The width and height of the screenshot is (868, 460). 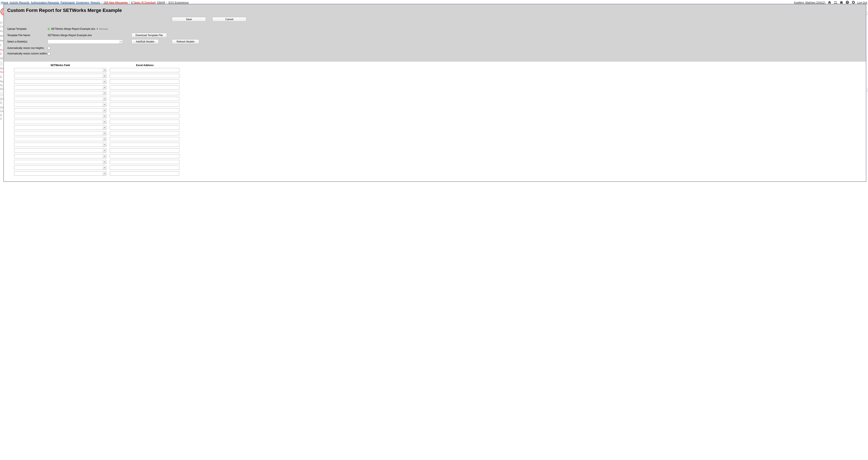 What do you see at coordinates (67, 3) in the screenshot?
I see `nav-participants: Participants` at bounding box center [67, 3].